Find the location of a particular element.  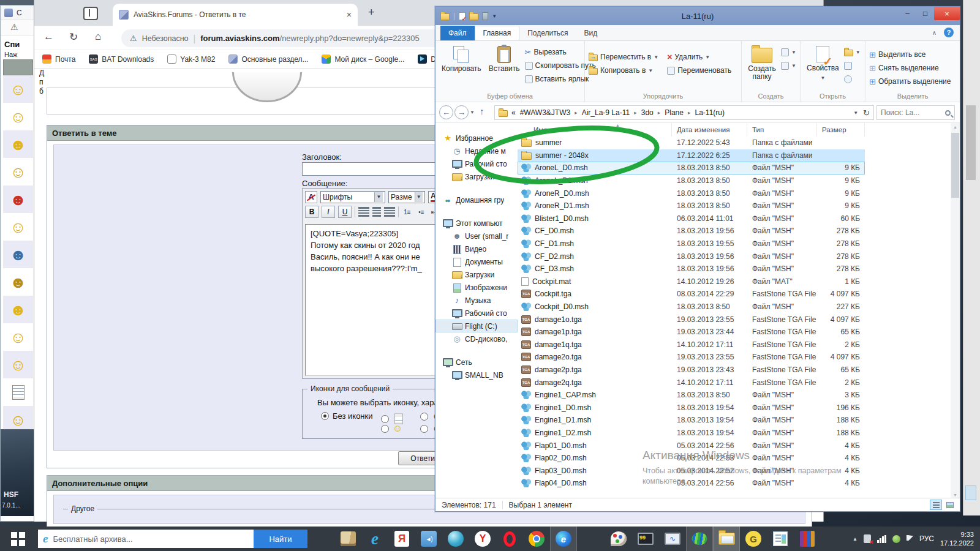

sphere-app-icon is located at coordinates (456, 539).